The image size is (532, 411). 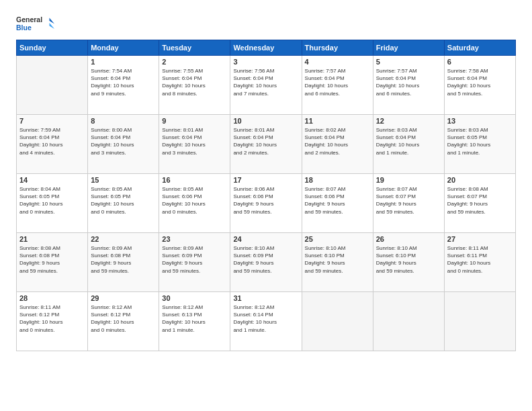 What do you see at coordinates (408, 48) in the screenshot?
I see `weekday-friday: Friday` at bounding box center [408, 48].